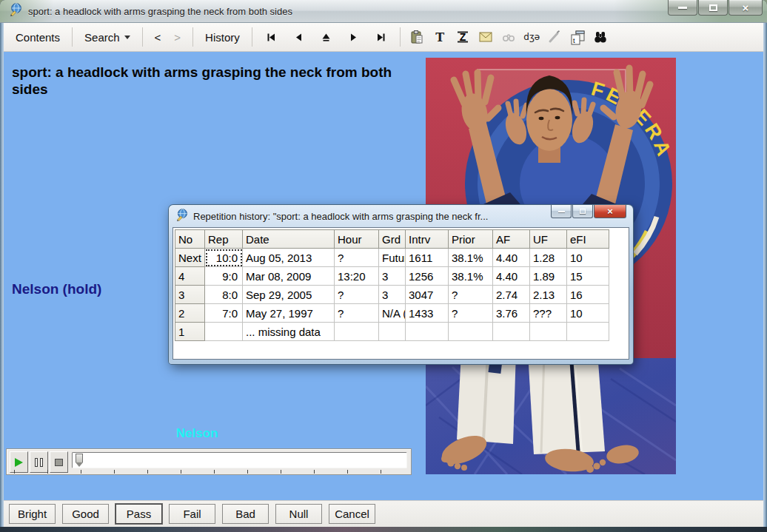 Image resolution: width=767 pixels, height=532 pixels. Describe the element at coordinates (79, 458) in the screenshot. I see `slider-thumb` at that location.